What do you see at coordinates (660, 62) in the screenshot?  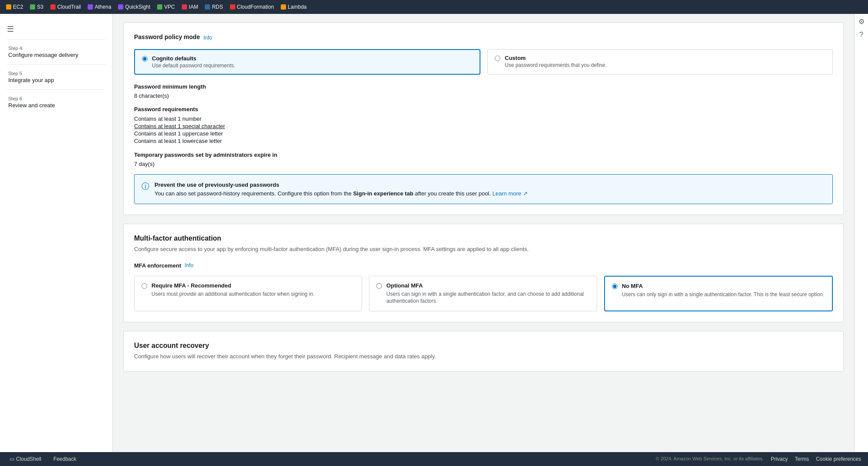 I see `custom-card: Custom Use password requirements that yo…` at bounding box center [660, 62].